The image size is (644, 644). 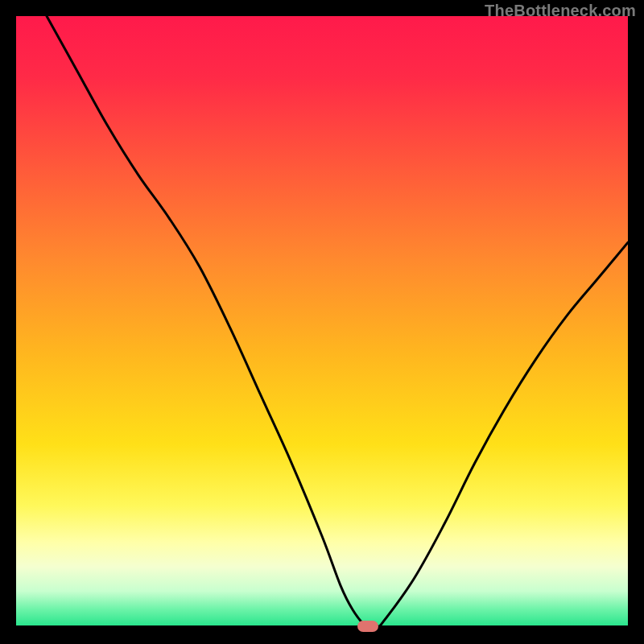 What do you see at coordinates (368, 626) in the screenshot?
I see `optimal-point-marker` at bounding box center [368, 626].